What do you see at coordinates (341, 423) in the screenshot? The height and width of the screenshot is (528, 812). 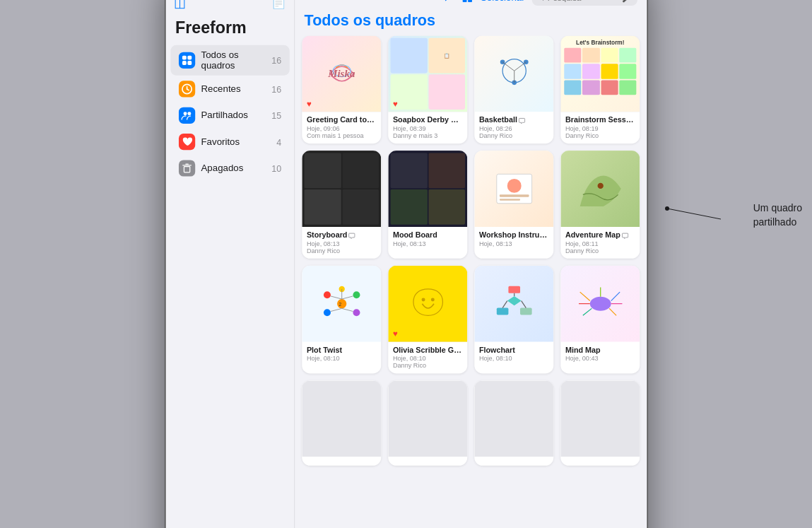 I see `board-card-row4a` at bounding box center [341, 423].